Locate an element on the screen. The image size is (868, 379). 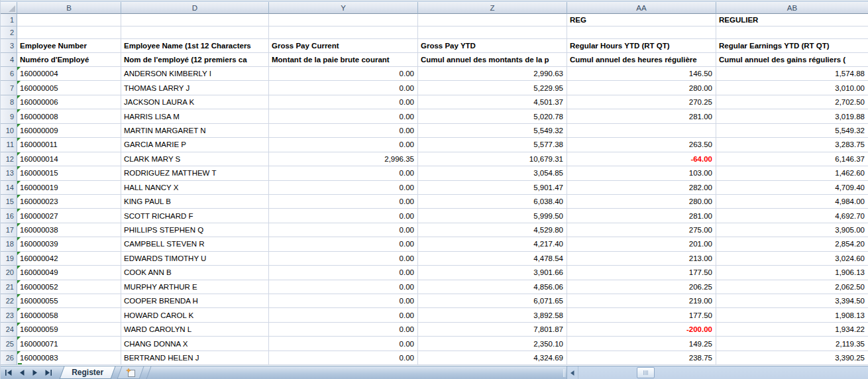
column-title-fr-Z: Cumul annuel des montants de la p is located at coordinates (493, 60).